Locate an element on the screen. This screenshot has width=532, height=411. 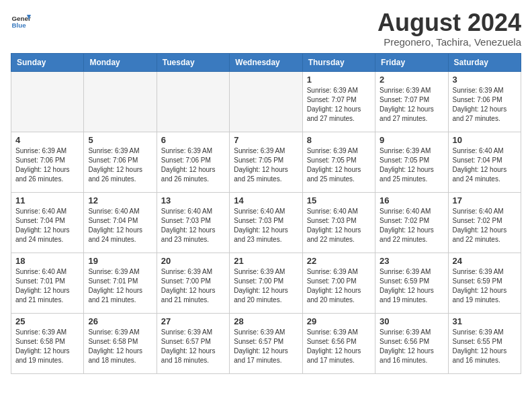
day-number: 11 is located at coordinates (47, 200).